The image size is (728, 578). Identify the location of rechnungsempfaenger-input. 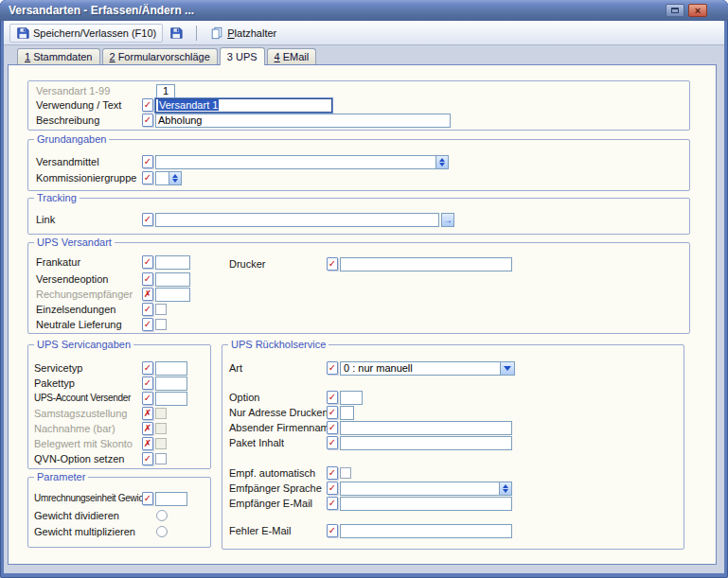
(172, 295).